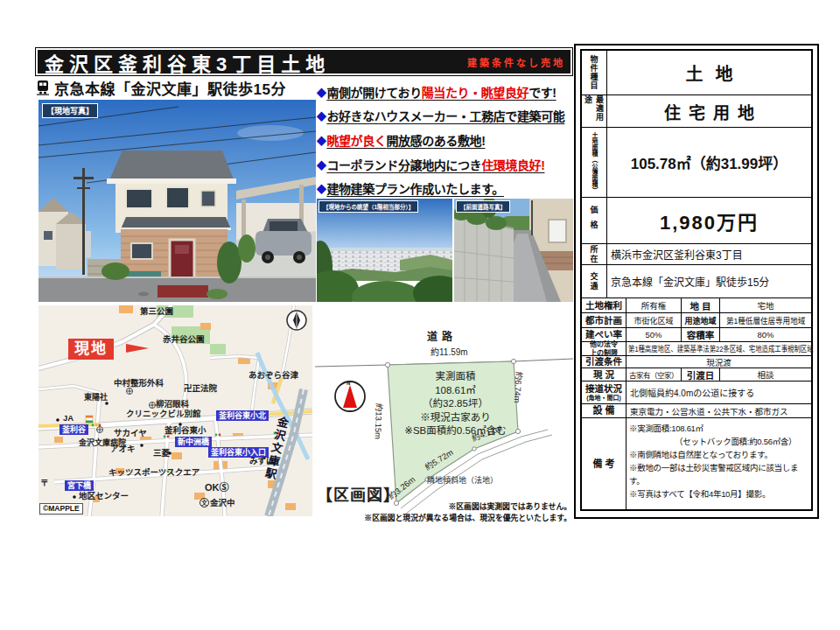 This screenshot has width=840, height=630. What do you see at coordinates (696, 411) in the screenshot?
I see `table-row: 設 備 東京電力・公営水道・公共下水・都市ガス` at bounding box center [696, 411].